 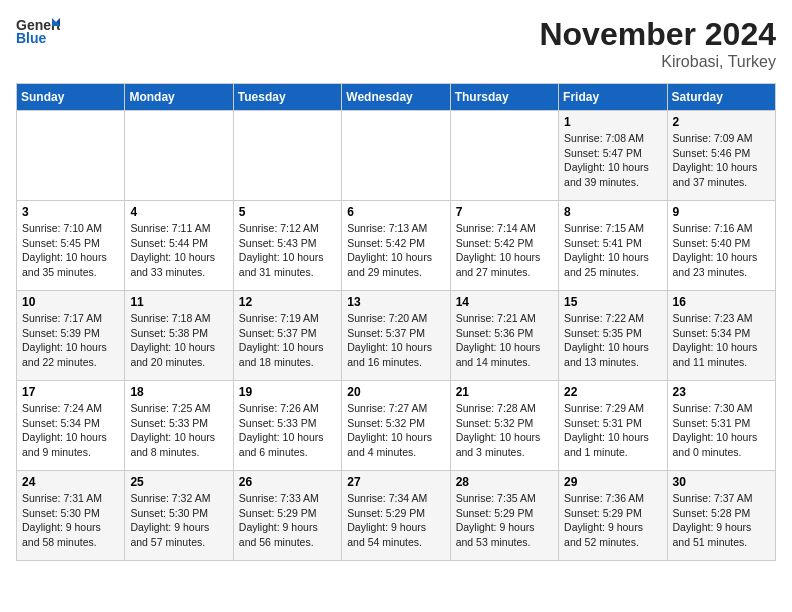 What do you see at coordinates (721, 246) in the screenshot?
I see `calendar-day-cell: 9Sunrise: 7:16 AM Sunset: 5:40 PM Daylig…` at bounding box center [721, 246].